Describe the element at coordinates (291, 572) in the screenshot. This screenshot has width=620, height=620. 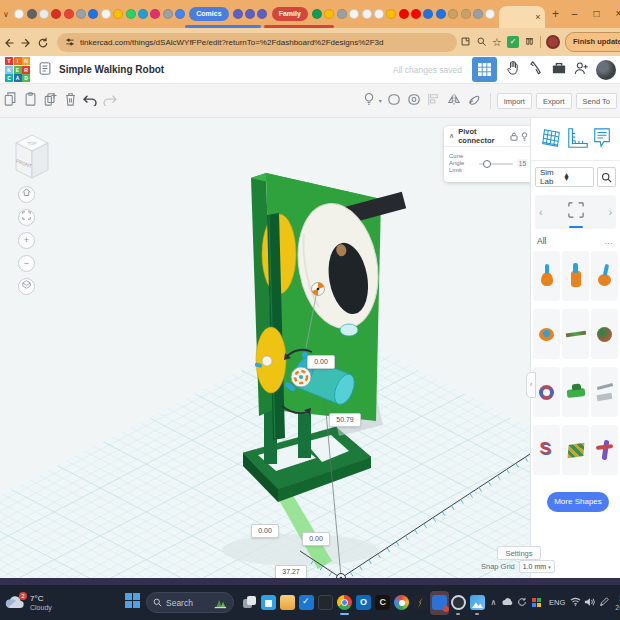
I see `width-label: 37.27` at that location.